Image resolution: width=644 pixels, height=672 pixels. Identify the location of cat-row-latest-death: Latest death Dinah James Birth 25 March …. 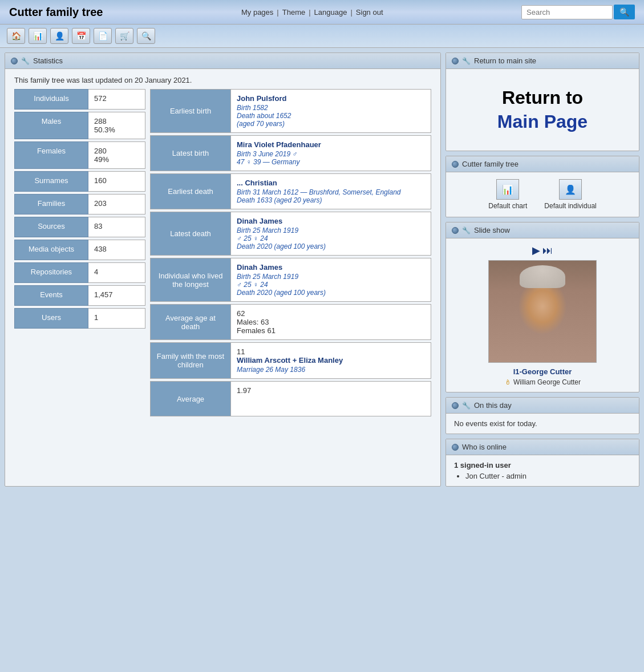
(291, 234).